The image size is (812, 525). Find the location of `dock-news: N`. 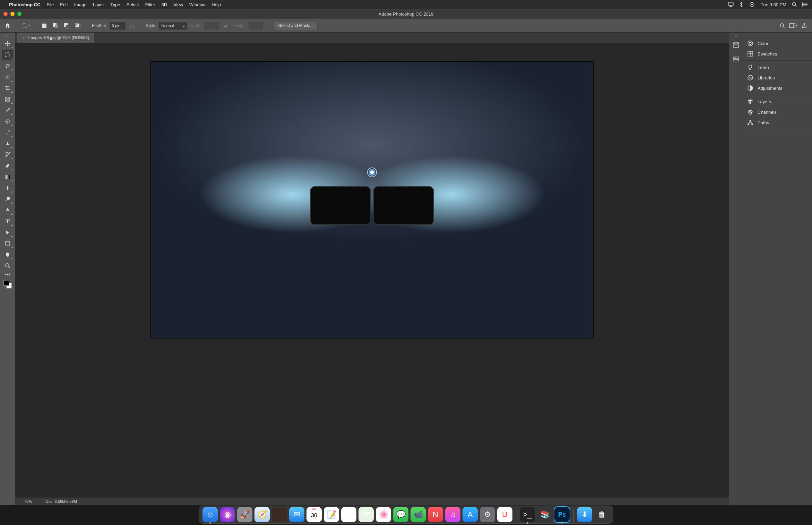

dock-news: N is located at coordinates (435, 515).